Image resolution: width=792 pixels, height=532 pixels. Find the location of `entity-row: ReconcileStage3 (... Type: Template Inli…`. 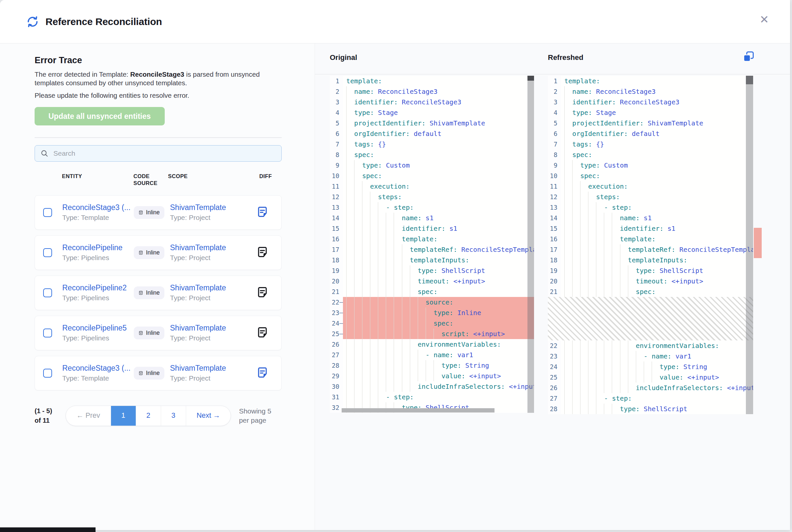

entity-row: ReconcileStage3 (... Type: Template Inli… is located at coordinates (158, 373).